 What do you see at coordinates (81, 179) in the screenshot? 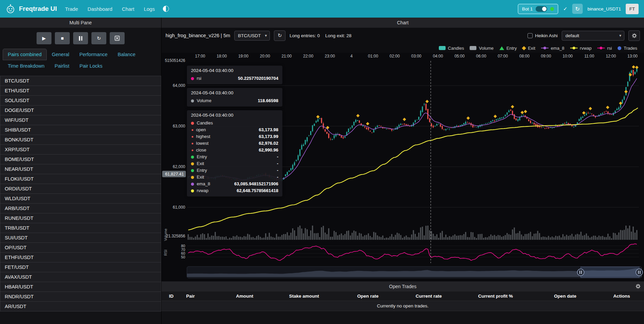
I see `pair-item: FLOKI/USDT` at bounding box center [81, 179].